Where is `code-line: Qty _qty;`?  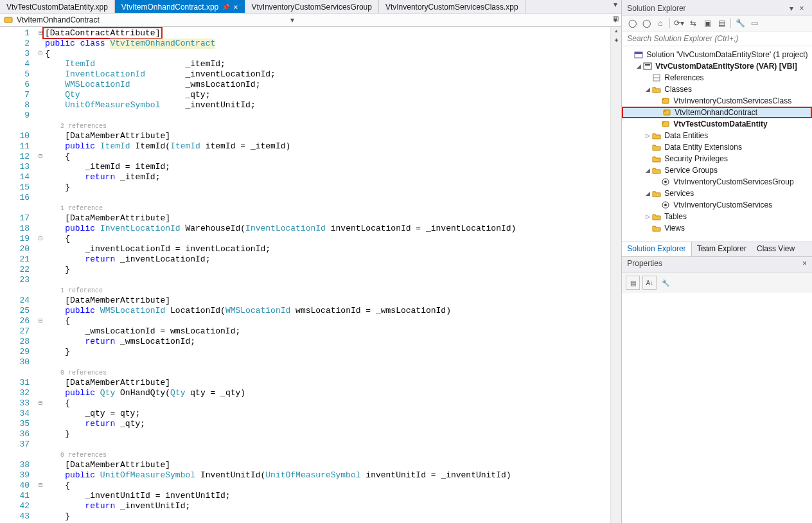
code-line: Qty _qty; is located at coordinates (328, 95).